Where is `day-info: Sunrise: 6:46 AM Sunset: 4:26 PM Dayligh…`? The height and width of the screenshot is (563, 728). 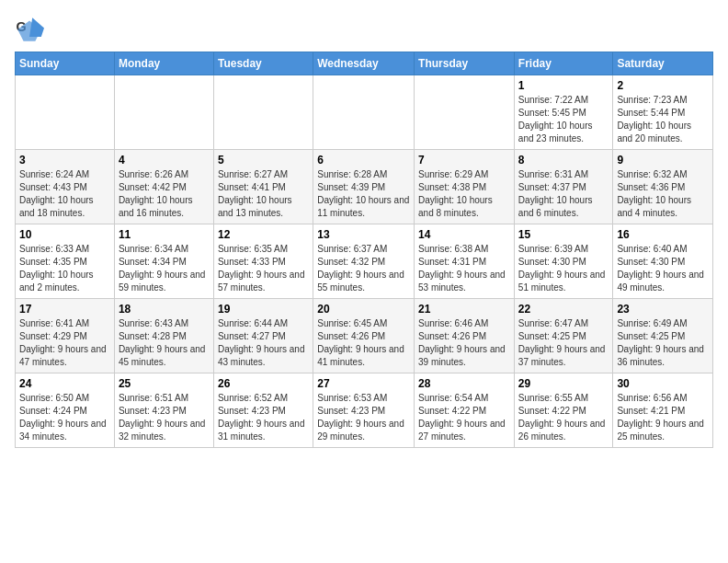
day-info: Sunrise: 6:46 AM Sunset: 4:26 PM Dayligh… is located at coordinates (464, 343).